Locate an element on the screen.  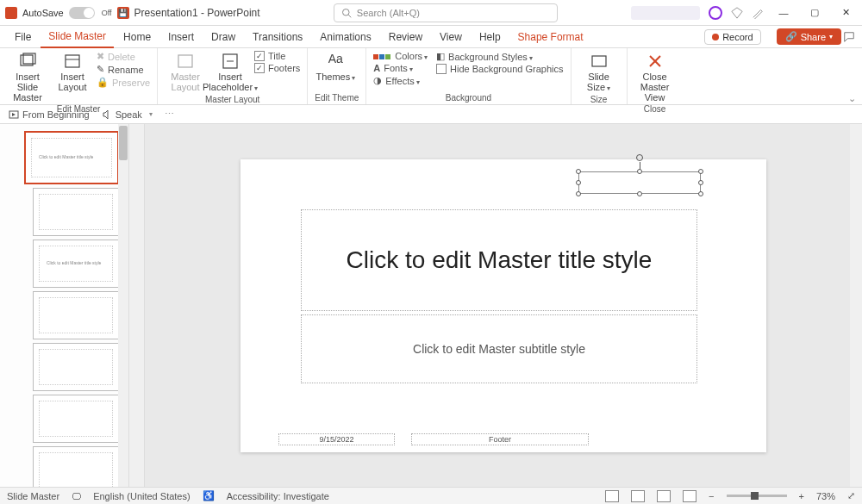
rename-icon: ✎ is located at coordinates (100, 69).